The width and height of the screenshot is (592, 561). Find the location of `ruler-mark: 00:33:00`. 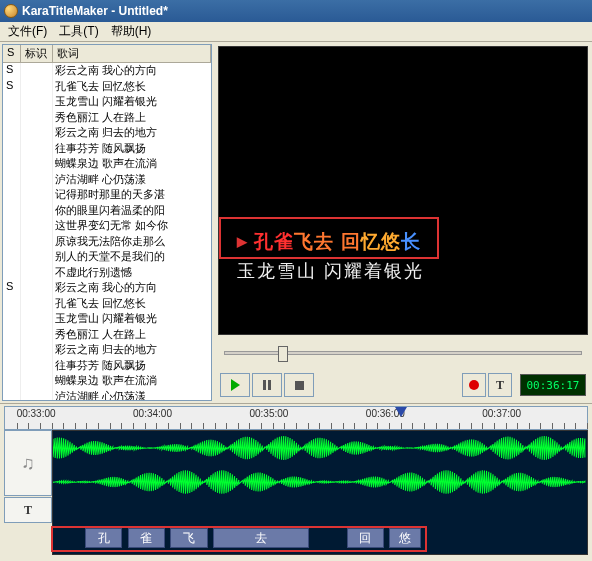

ruler-mark: 00:33:00 is located at coordinates (36, 414).